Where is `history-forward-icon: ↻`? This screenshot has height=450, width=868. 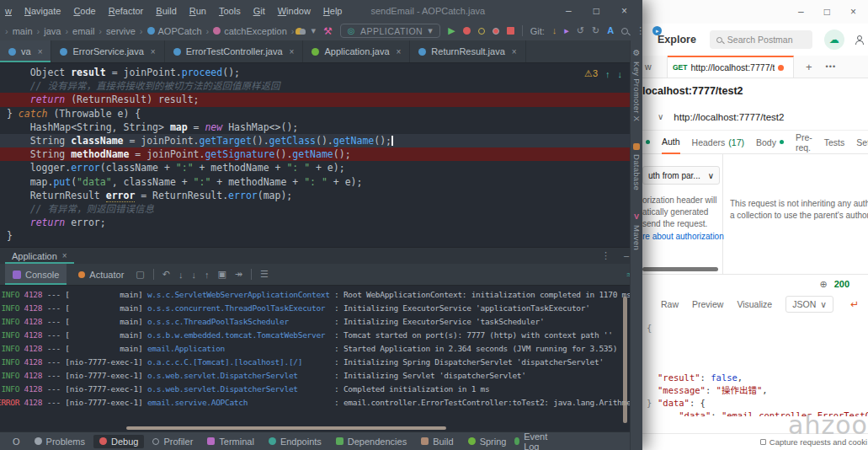
history-forward-icon: ↻ is located at coordinates (596, 30).